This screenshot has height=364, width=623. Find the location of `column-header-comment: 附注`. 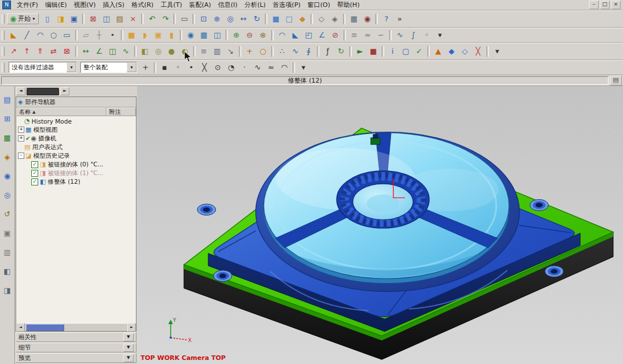

column-header-comment: 附注 is located at coordinates (121, 112).